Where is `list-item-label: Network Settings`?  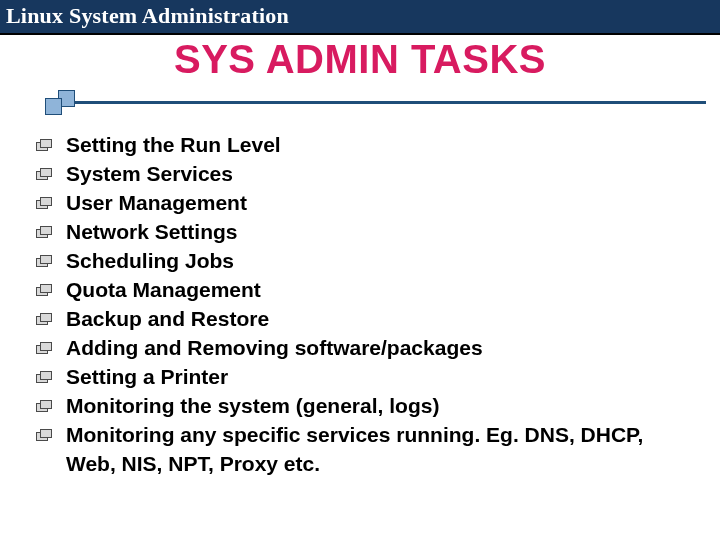
list-item-label: Network Settings is located at coordinates (152, 232).